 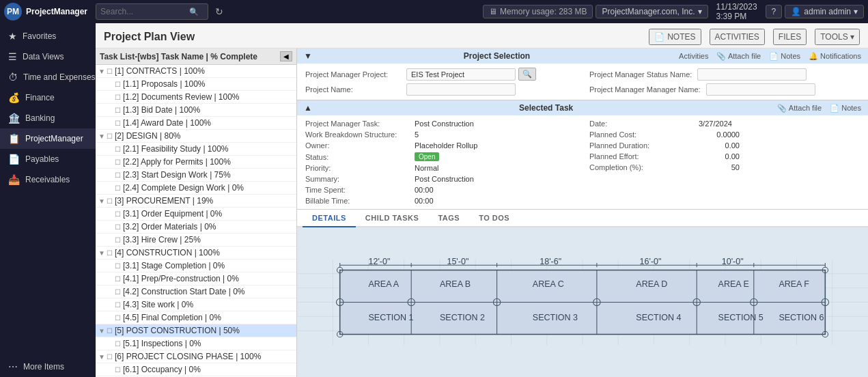 I want to click on tab-child-tasks: CHILD TASKS, so click(x=392, y=219).